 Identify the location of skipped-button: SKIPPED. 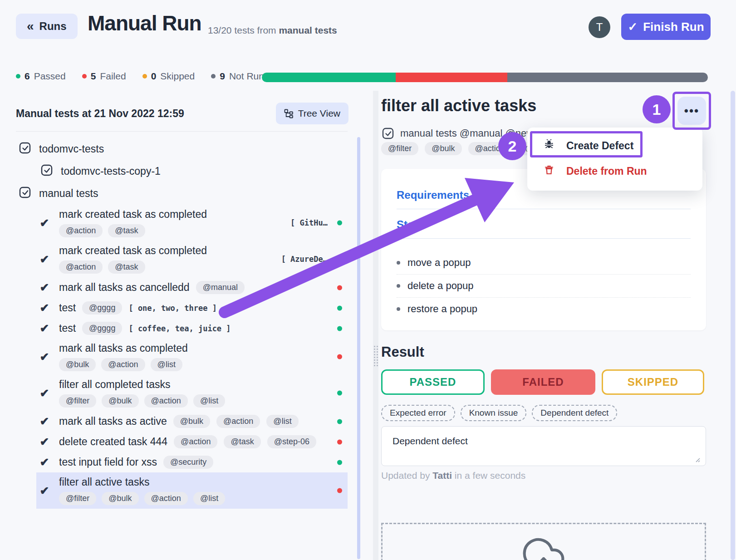
(653, 382).